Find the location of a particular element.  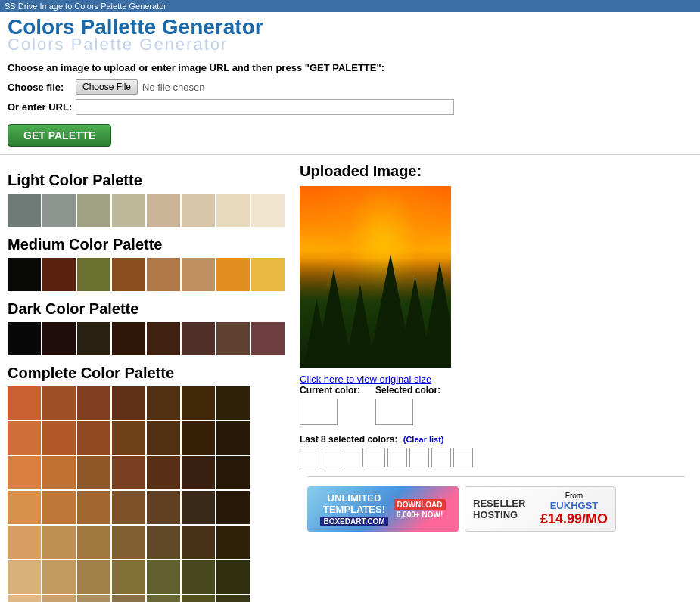

choose-file-button: Choose File is located at coordinates (107, 87).